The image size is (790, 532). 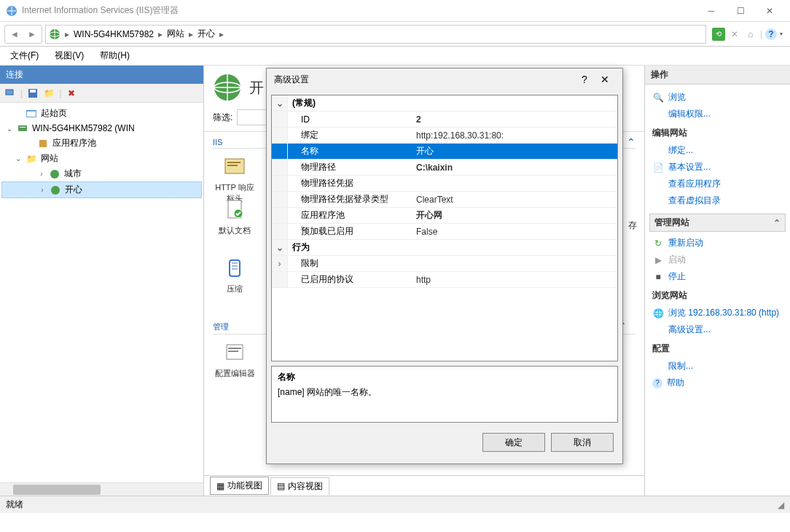 What do you see at coordinates (751, 34) in the screenshot?
I see `home-icon: ⌂` at bounding box center [751, 34].